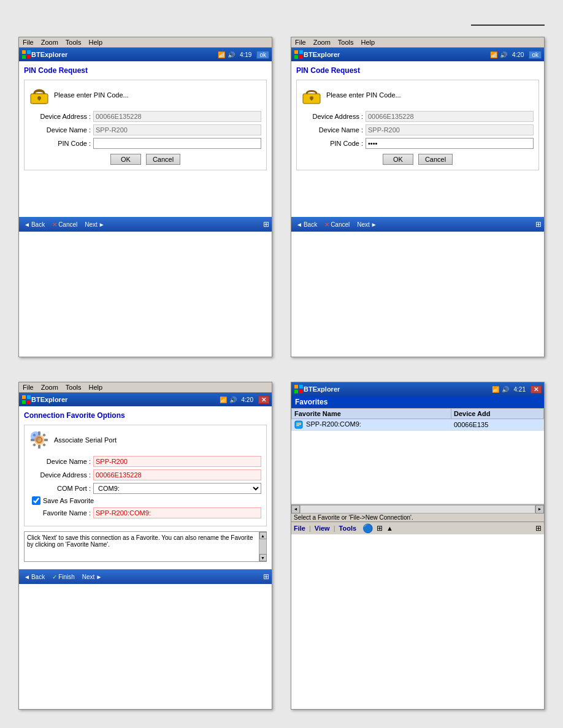 The width and height of the screenshot is (563, 728). Describe the element at coordinates (244, 400) in the screenshot. I see `title-icons-bl: 📶 🔊 4:20 ✕` at that location.